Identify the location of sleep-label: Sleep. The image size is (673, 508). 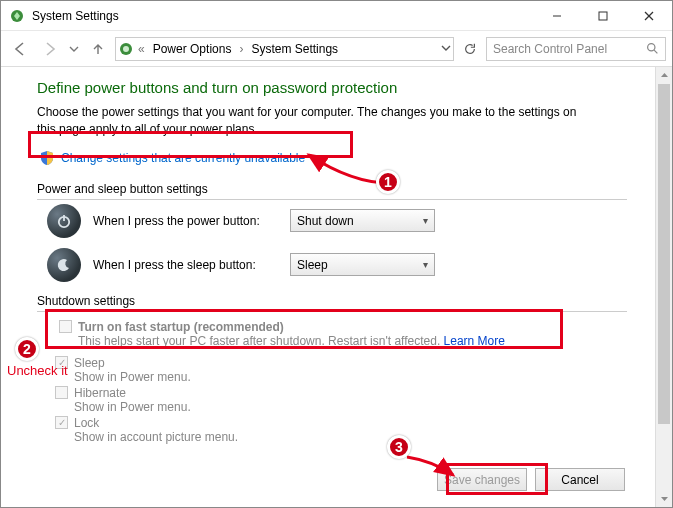
(90, 363).